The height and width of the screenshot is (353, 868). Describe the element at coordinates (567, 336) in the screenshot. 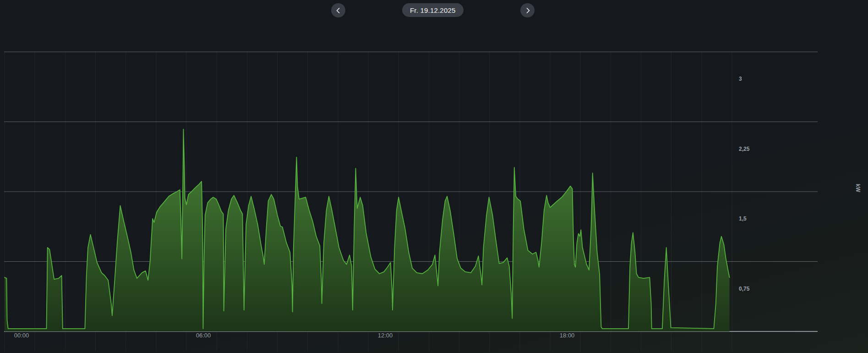

I see `x-tick-label: 18:00` at that location.